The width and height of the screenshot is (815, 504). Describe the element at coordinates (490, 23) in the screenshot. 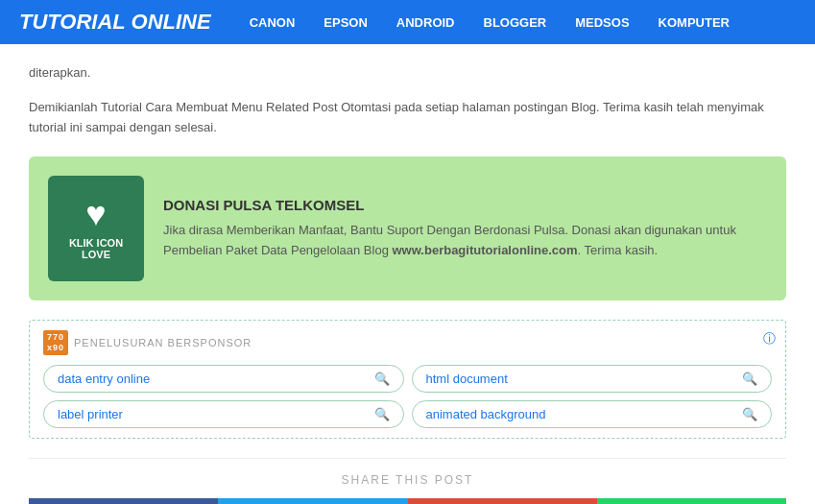

I see `main-nav: CANON EPSON ANDROID BLOGGER MEDSOS KOMPU…` at that location.